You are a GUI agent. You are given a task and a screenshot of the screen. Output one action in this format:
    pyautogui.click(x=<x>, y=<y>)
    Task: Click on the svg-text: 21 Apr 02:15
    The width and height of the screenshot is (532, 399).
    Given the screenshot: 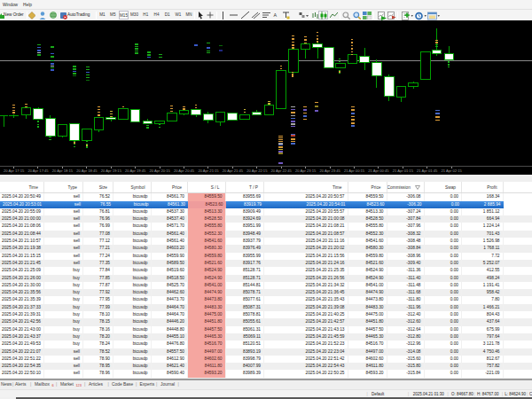 What is the action you would take?
    pyautogui.click(x=452, y=170)
    